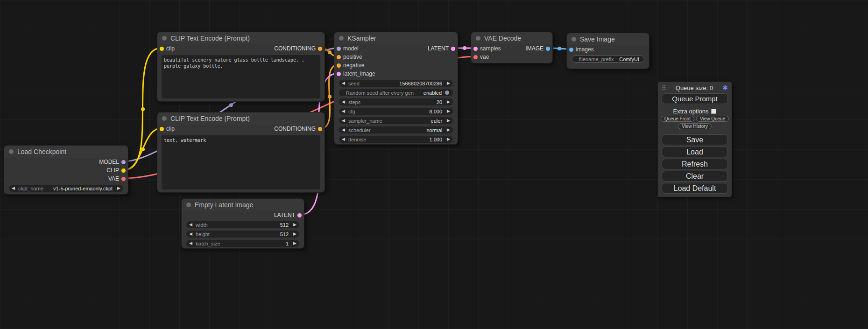 This screenshot has height=329, width=868. I want to click on queue-prompt-button: Queue Prompt, so click(695, 99).